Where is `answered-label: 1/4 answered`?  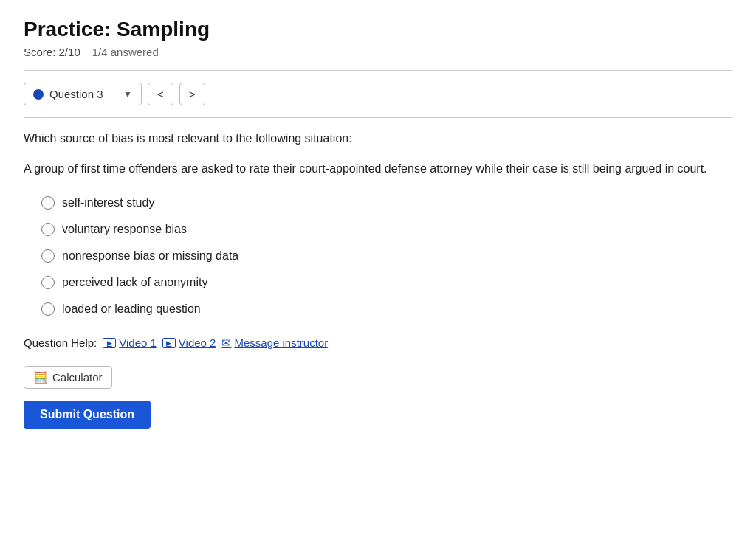
answered-label: 1/4 answered is located at coordinates (126, 52).